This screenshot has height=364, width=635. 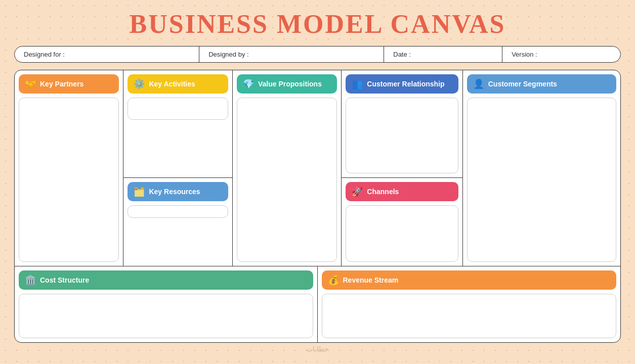 What do you see at coordinates (541, 84) in the screenshot?
I see `customer-segments-header: 👤 Customer Segments` at bounding box center [541, 84].